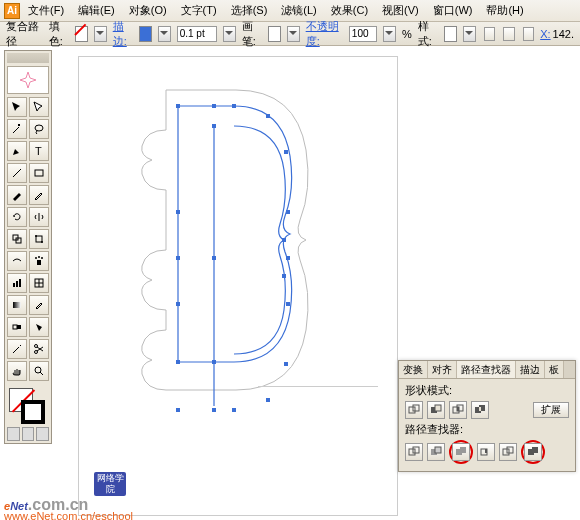  What do you see at coordinates (123, 34) in the screenshot?
I see `stroke-label: 描边:` at bounding box center [123, 34].